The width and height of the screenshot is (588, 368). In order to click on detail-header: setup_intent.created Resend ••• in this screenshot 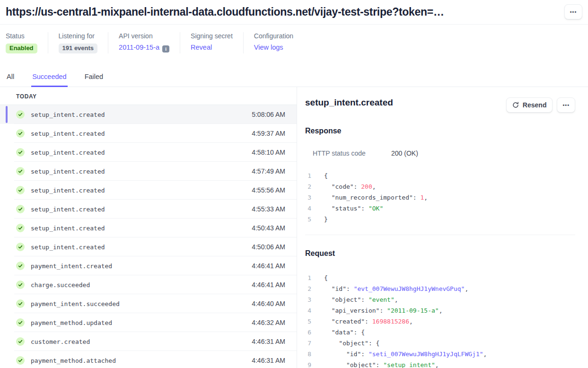, I will do `click(440, 105)`.